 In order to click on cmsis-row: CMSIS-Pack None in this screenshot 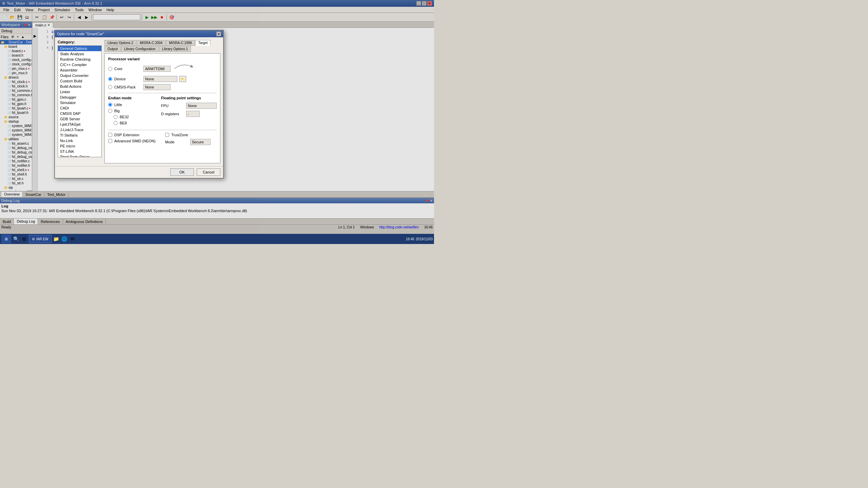, I will do `click(162, 87)`.